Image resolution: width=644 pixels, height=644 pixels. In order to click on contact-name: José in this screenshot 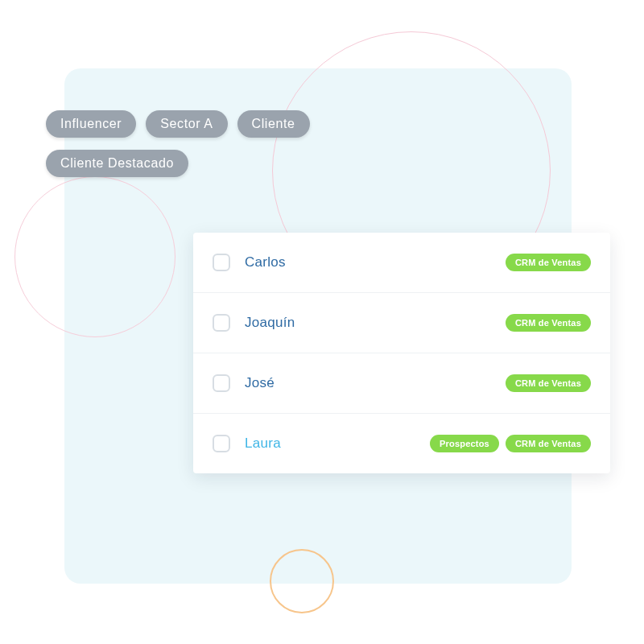, I will do `click(309, 383)`.